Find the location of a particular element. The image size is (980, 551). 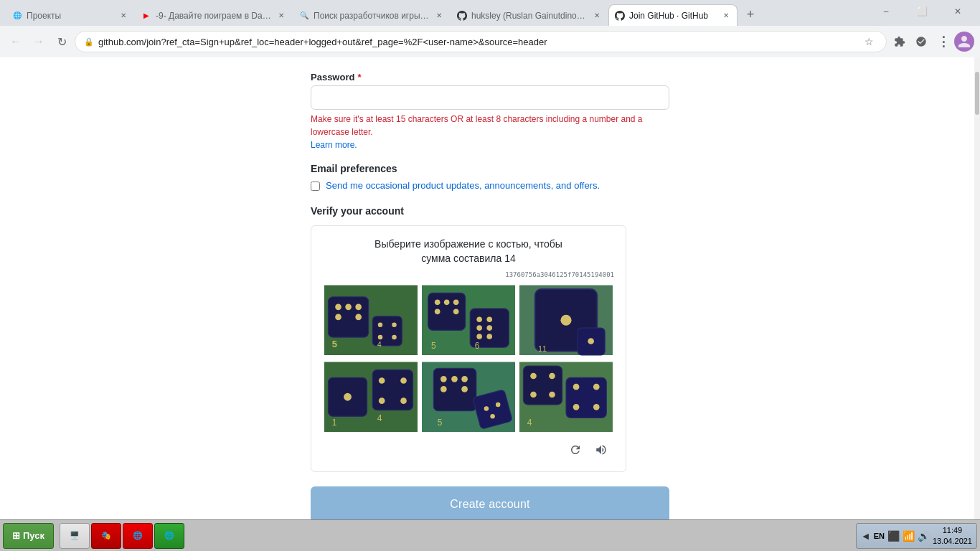

learn-more-link: Learn more. is located at coordinates (334, 145).